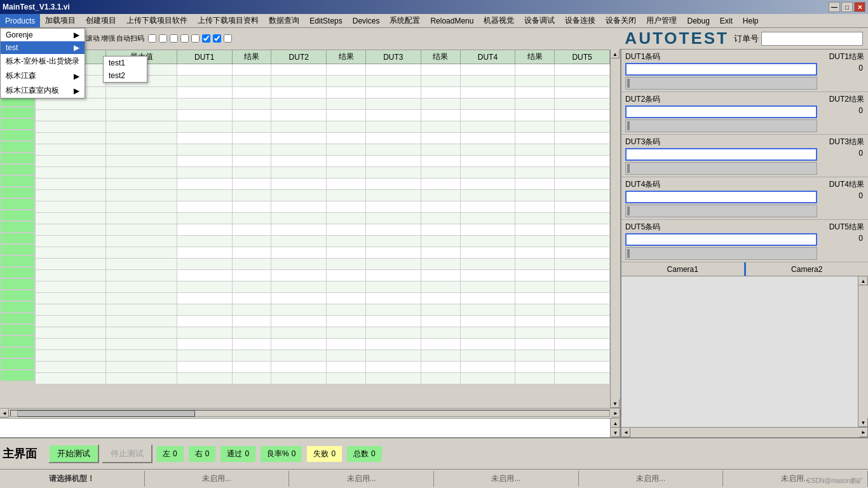 The width and height of the screenshot is (868, 488). What do you see at coordinates (74, 454) in the screenshot?
I see `start-test-button: 开始测试` at bounding box center [74, 454].